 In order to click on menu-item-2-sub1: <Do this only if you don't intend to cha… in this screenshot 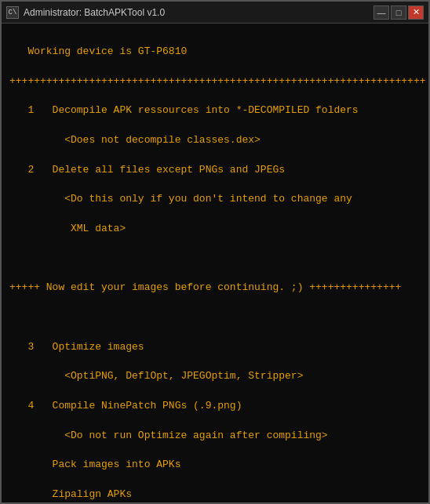, I will do `click(215, 199)`.